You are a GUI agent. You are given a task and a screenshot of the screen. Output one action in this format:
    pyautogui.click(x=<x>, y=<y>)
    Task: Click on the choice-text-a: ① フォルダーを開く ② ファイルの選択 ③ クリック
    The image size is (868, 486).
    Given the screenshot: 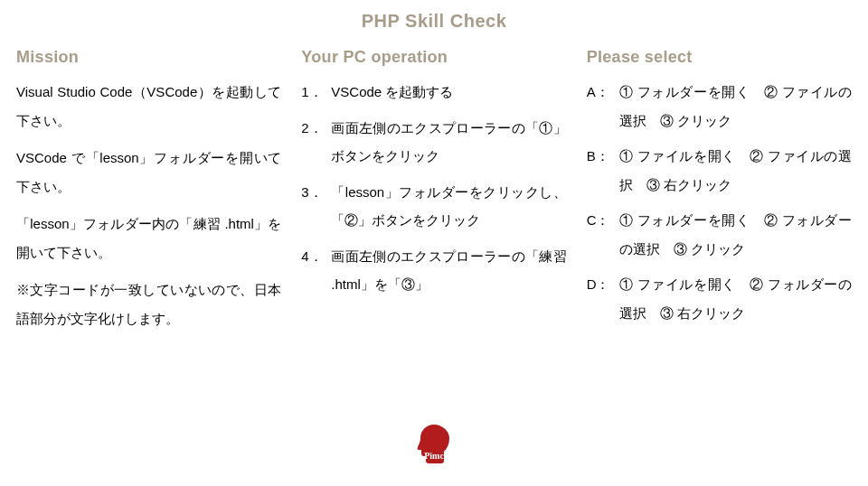 What is the action you would take?
    pyautogui.click(x=736, y=107)
    